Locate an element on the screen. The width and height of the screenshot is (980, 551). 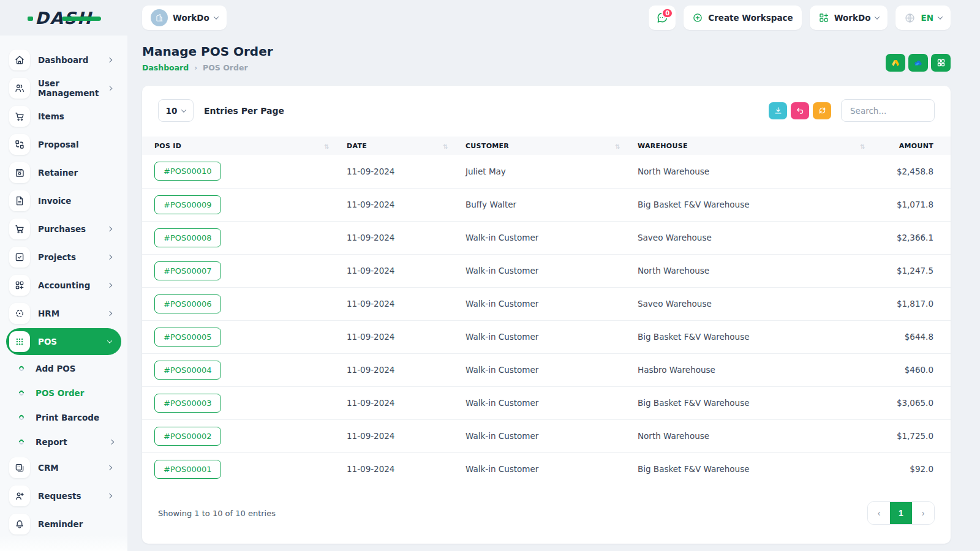
search-input is located at coordinates (888, 110).